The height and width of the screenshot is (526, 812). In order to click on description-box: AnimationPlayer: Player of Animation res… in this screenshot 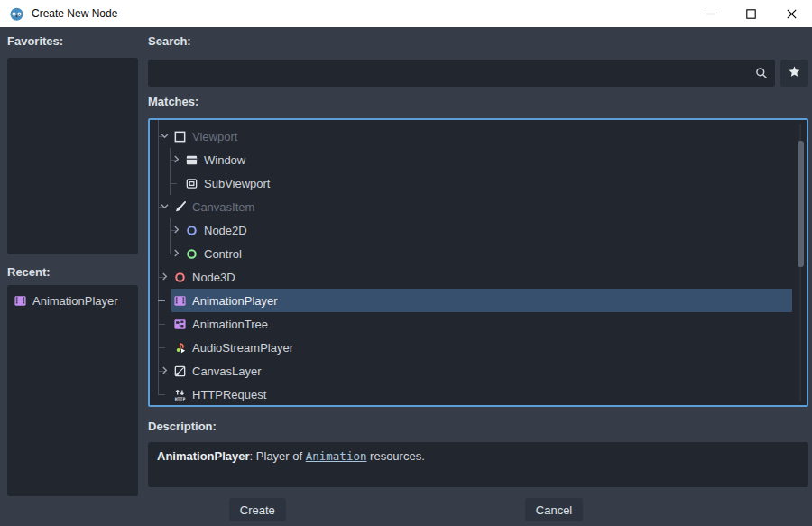, I will do `click(478, 465)`.